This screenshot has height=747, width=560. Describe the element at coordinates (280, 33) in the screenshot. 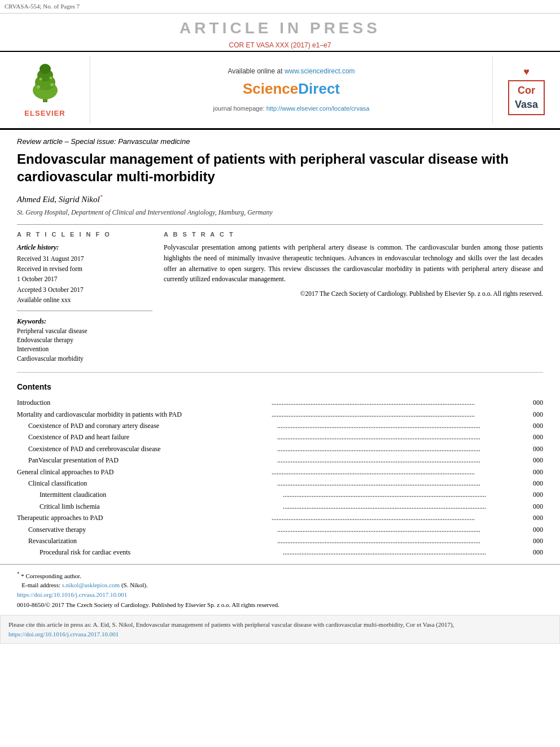

I see `article-in-press-banner: ARTICLE IN PRESS COR ET VASA XXX (2017) …` at that location.